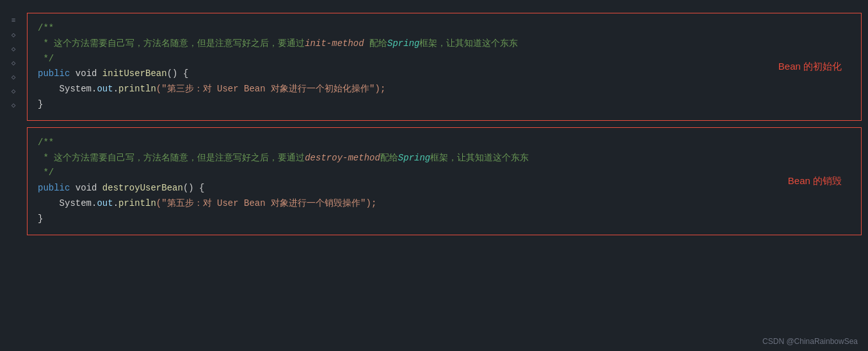 This screenshot has height=351, width=868. What do you see at coordinates (105, 90) in the screenshot?
I see `out-1: out` at bounding box center [105, 90].